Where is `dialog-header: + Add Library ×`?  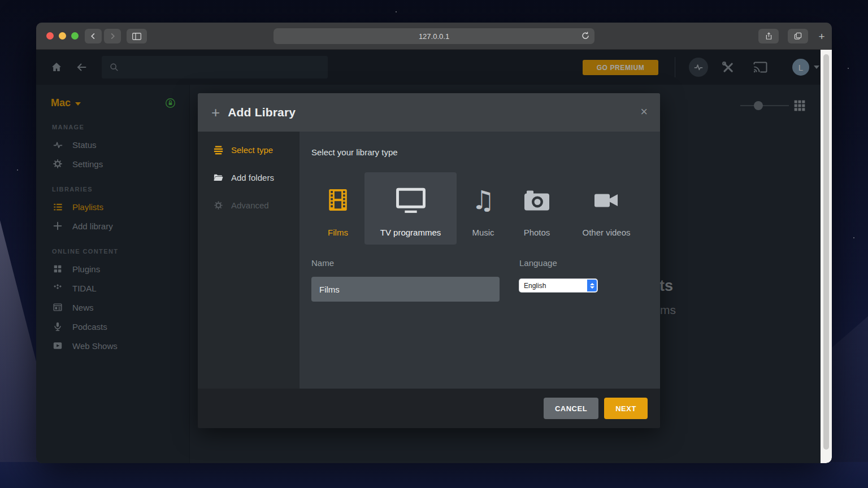
dialog-header: + Add Library × is located at coordinates (429, 112).